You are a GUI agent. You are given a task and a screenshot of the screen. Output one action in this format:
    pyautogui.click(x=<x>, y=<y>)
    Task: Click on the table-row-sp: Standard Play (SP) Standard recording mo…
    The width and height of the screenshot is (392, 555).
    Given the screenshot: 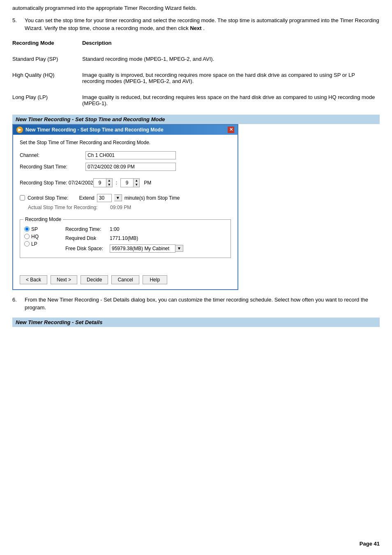 What is the action you would take?
    pyautogui.click(x=196, y=59)
    